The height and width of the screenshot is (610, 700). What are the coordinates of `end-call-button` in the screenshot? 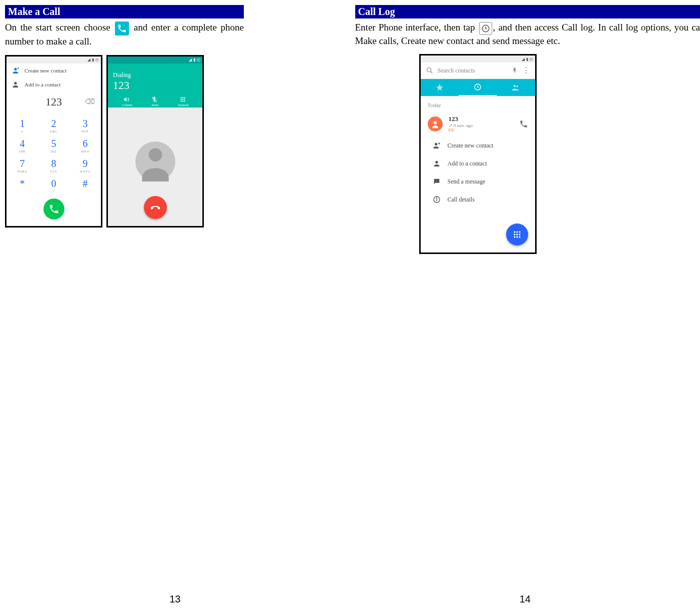 It's located at (155, 208).